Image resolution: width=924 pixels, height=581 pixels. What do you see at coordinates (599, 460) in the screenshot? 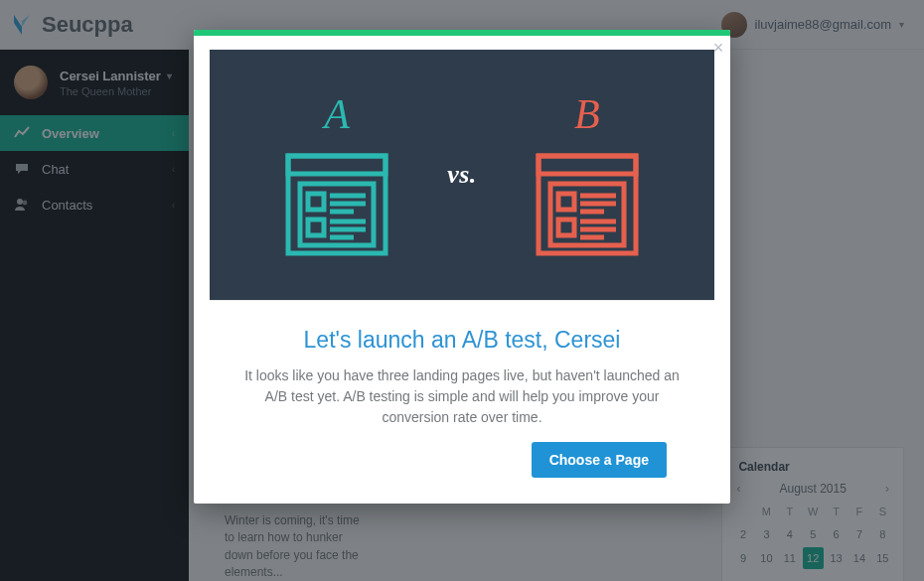
I see `choose-page-button: Choose a Page` at bounding box center [599, 460].